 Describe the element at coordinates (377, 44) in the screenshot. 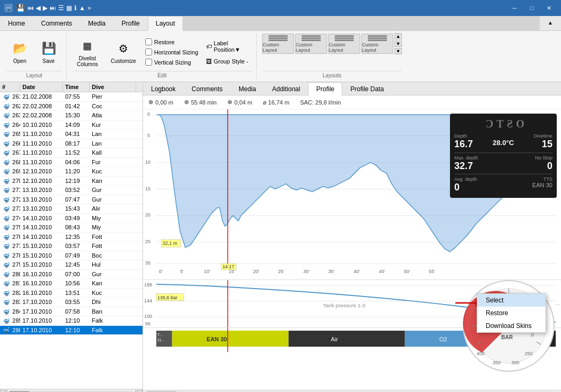

I see `layout-btn-4: Custom Layout` at that location.